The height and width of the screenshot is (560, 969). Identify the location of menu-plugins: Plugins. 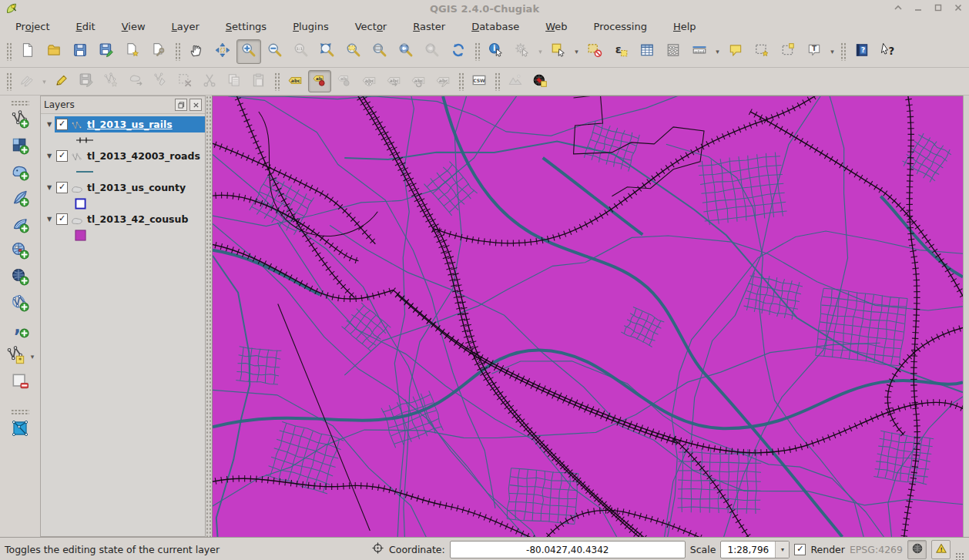
(311, 26).